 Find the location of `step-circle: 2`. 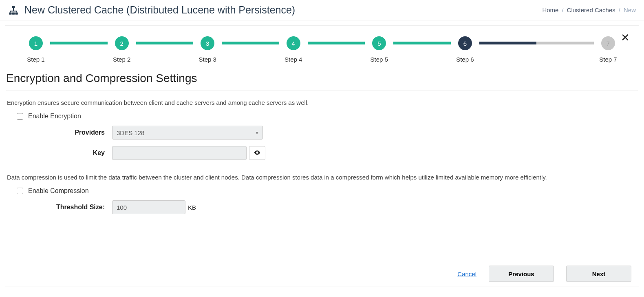

step-circle: 2 is located at coordinates (122, 43).